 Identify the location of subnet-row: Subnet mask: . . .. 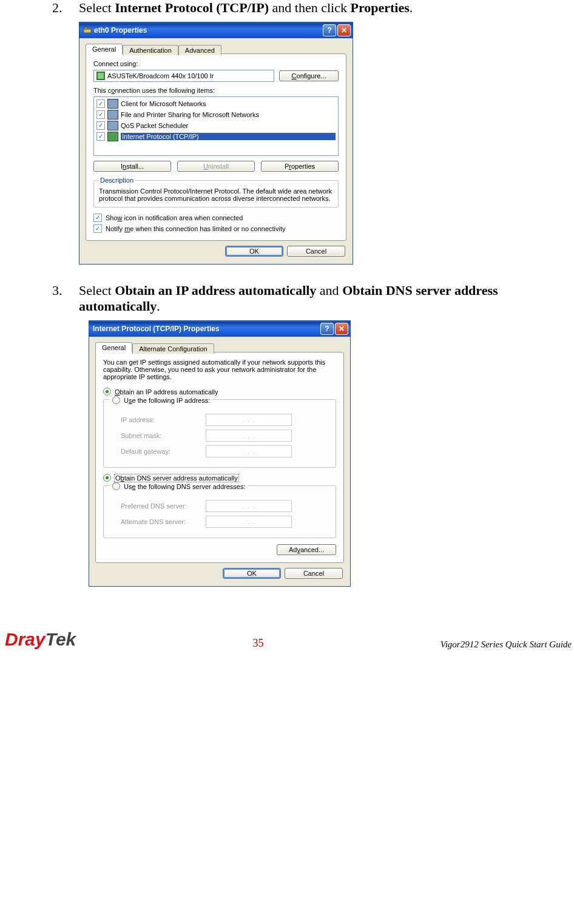
(225, 436).